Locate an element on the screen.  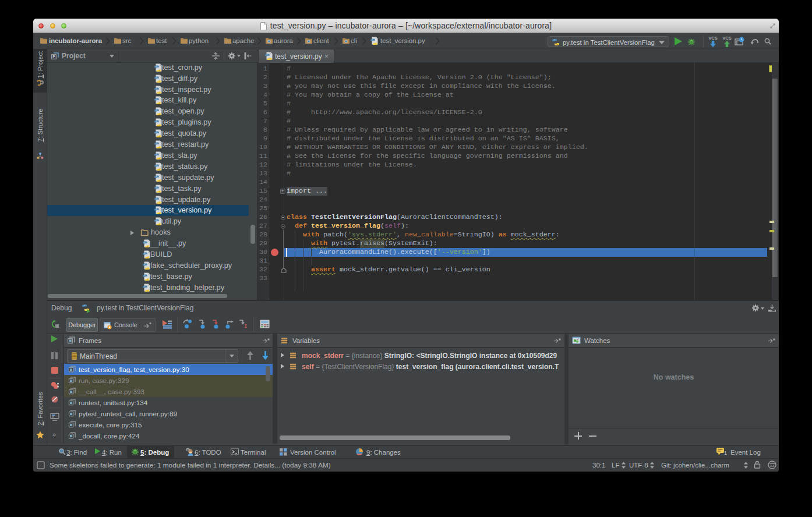
svg-text: P is located at coordinates (54, 57).